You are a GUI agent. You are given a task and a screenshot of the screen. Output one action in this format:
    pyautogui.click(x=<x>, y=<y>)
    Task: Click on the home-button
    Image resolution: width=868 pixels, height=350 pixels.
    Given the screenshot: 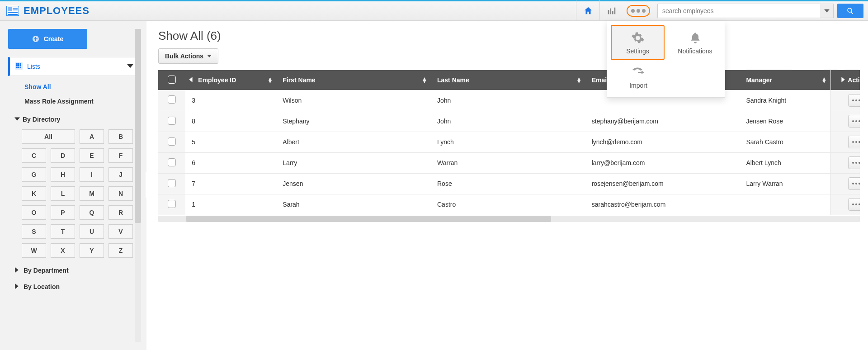 What is the action you would take?
    pyautogui.click(x=588, y=11)
    